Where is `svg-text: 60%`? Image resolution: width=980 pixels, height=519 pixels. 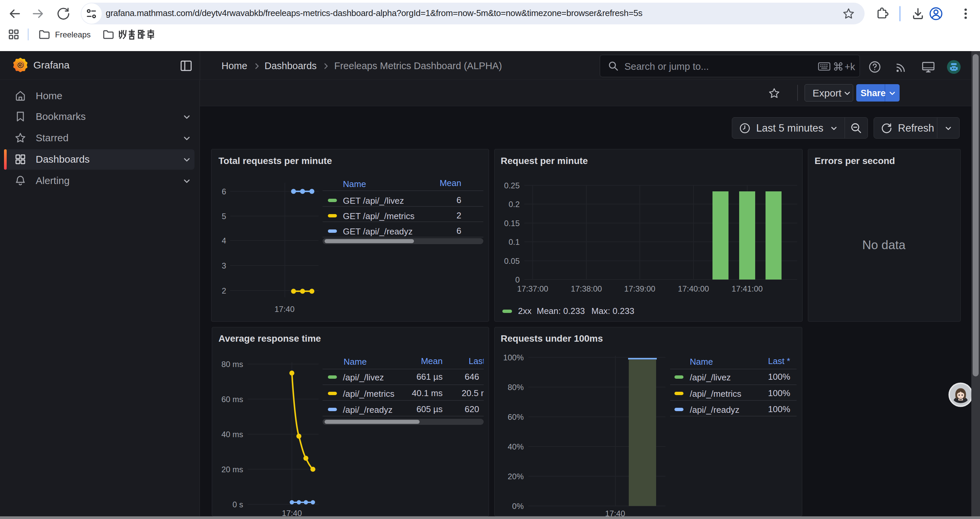 svg-text: 60% is located at coordinates (516, 417).